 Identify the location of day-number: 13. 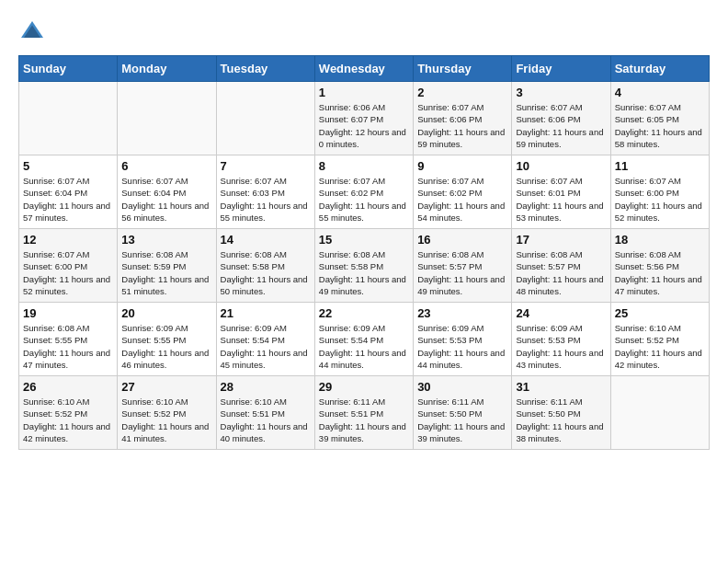
(166, 239).